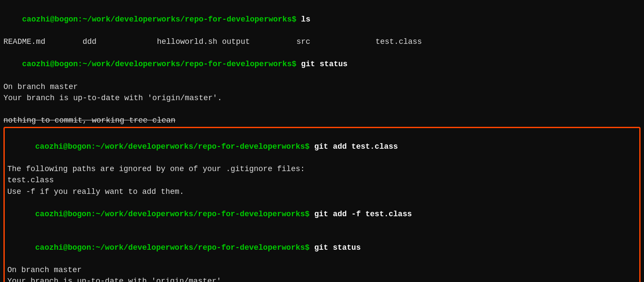 The width and height of the screenshot is (644, 282). I want to click on box-line-gitadd-f: caozhi@bogon:~/work/developerworks/repo-…, so click(322, 214).